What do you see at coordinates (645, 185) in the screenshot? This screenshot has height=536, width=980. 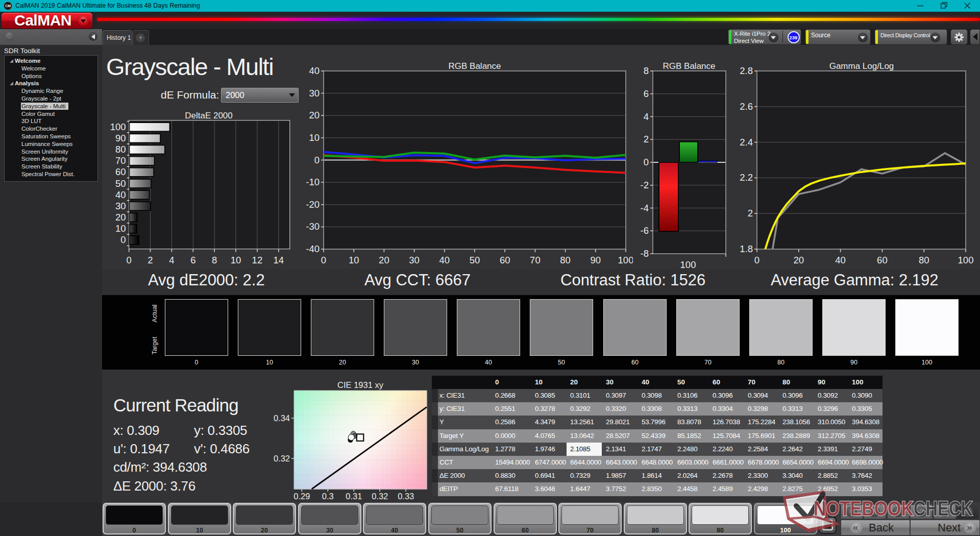 I see `svg-text: -2` at bounding box center [645, 185].